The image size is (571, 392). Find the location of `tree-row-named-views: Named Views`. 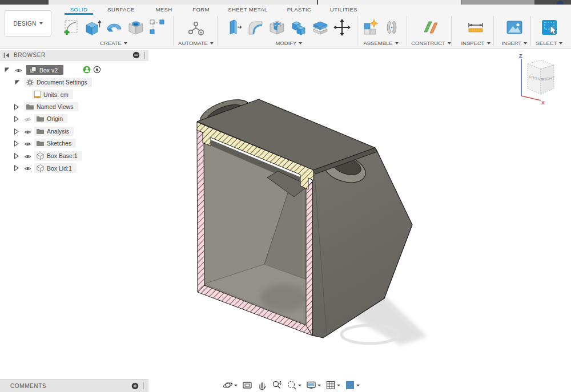

tree-row-named-views: Named Views is located at coordinates (74, 107).